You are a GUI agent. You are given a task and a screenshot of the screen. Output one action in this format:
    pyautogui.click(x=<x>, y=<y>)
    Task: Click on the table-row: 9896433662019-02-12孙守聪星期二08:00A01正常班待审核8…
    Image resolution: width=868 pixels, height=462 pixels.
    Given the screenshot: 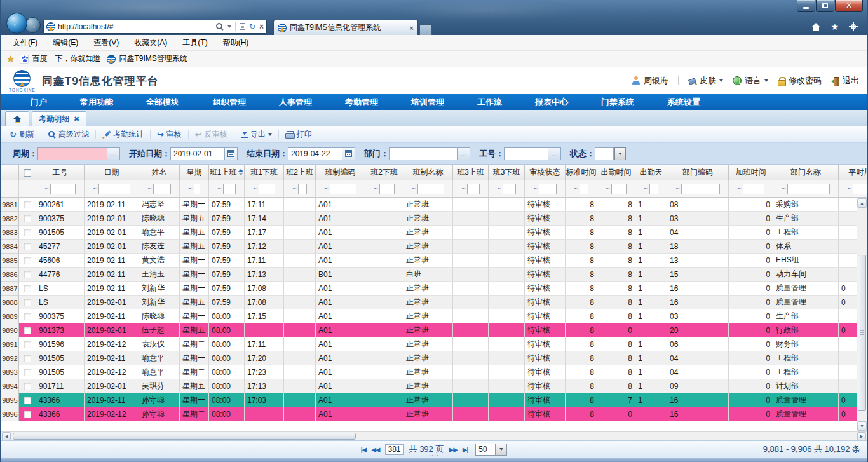 What is the action you would take?
    pyautogui.click(x=434, y=414)
    